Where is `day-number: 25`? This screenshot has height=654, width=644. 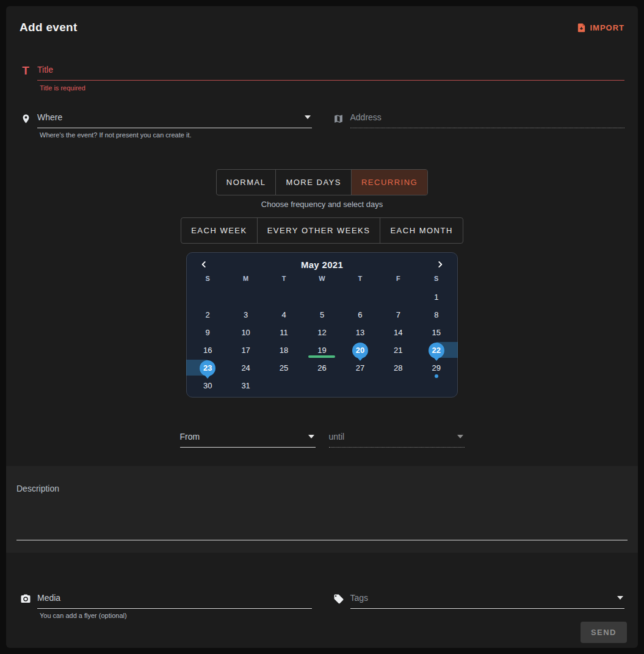 day-number: 25 is located at coordinates (284, 368).